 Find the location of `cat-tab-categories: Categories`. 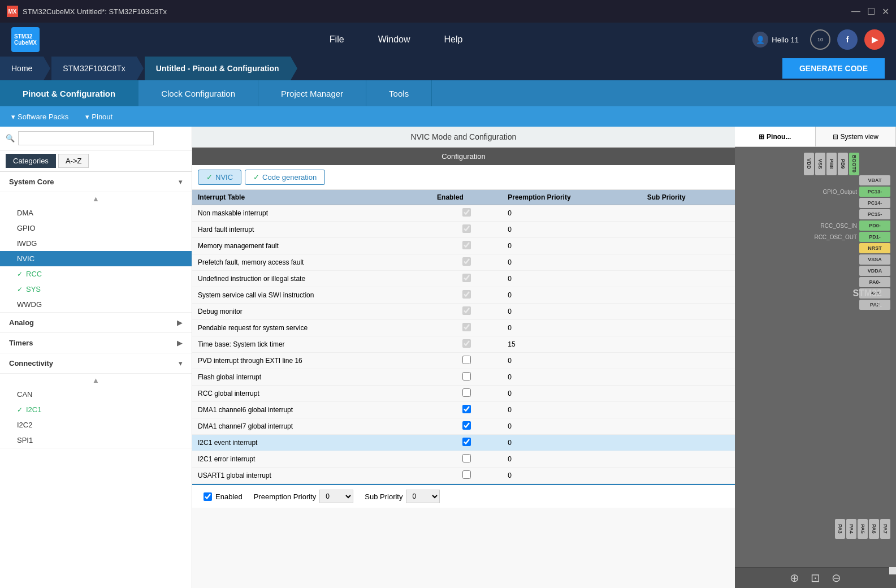

cat-tab-categories: Categories is located at coordinates (31, 161).